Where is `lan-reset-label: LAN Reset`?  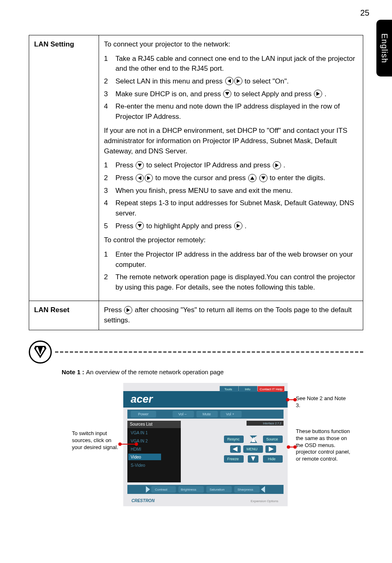 lan-reset-label: LAN Reset is located at coordinates (64, 315).